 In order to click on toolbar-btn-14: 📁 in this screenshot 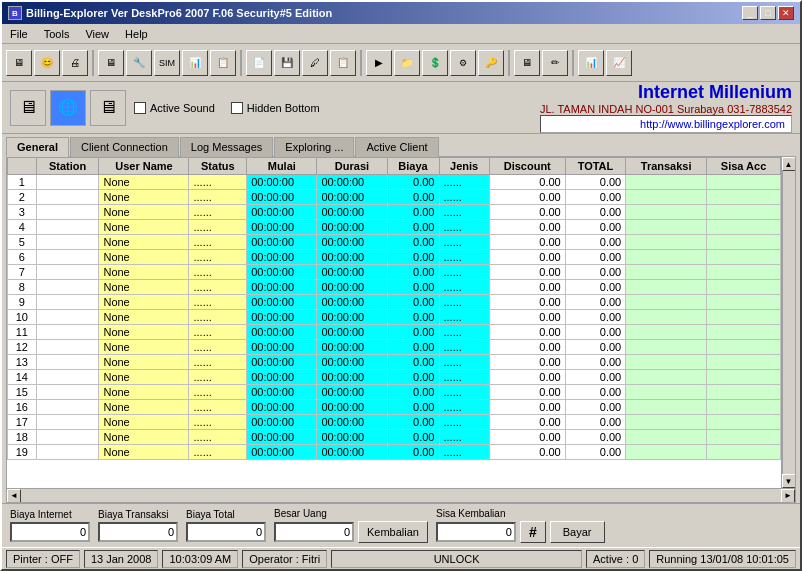, I will do `click(407, 63)`.